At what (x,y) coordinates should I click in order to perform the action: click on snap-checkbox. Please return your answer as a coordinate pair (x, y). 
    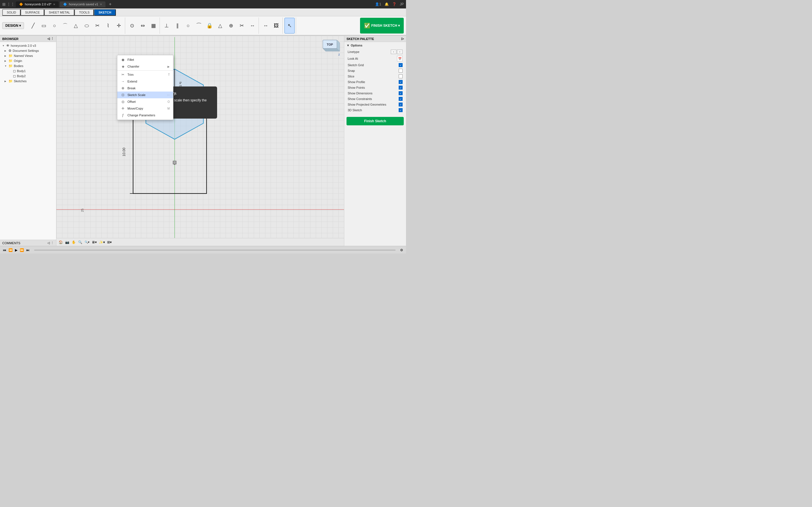
    Looking at the image, I should click on (401, 71).